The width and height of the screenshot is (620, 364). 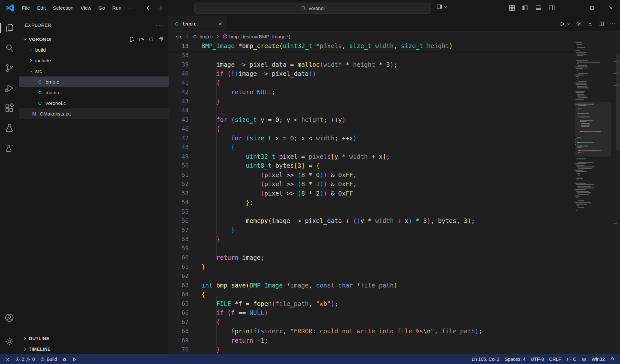 I want to click on tab-bmp-c: C bmp.c, so click(x=198, y=24).